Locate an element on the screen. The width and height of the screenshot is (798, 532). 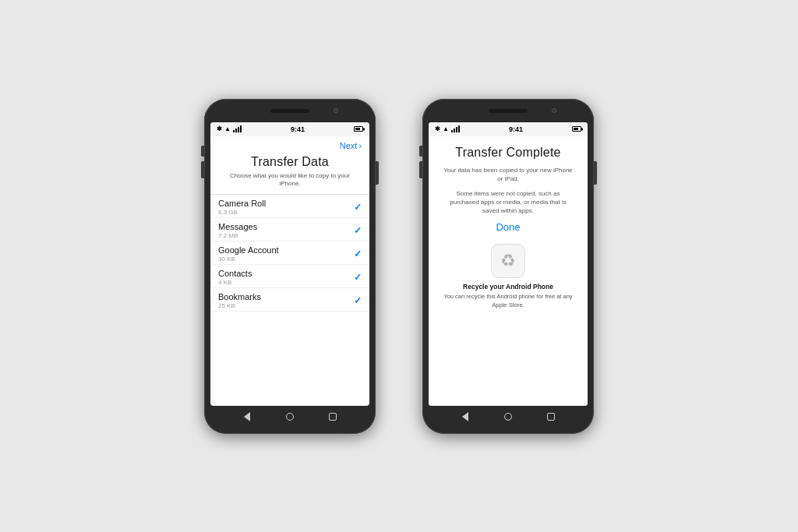
transfer-complete-text2: Some items were not copied, such as purc… is located at coordinates (508, 203).